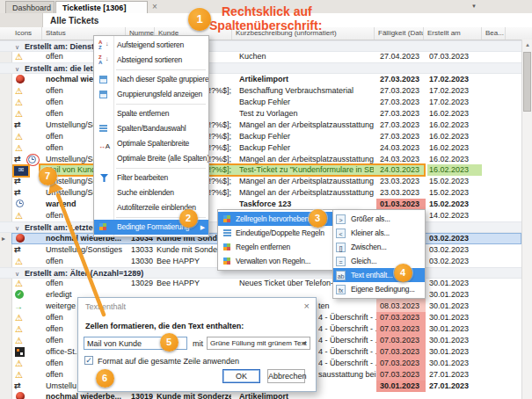  I want to click on table-row: nochmal wiederbe...13019Kunde mit Sonder…, so click(266, 395).